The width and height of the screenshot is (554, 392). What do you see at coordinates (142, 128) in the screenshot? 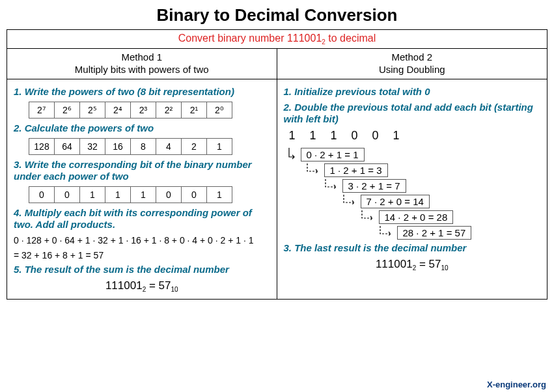
I see `m1-step2: 2. Calculate the powers of two` at bounding box center [142, 128].